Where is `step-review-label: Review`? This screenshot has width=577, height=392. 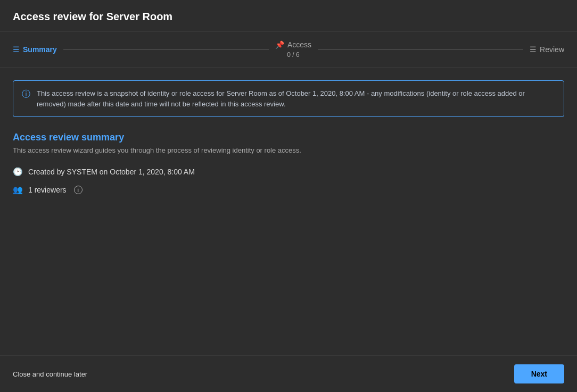
step-review-label: Review is located at coordinates (552, 49).